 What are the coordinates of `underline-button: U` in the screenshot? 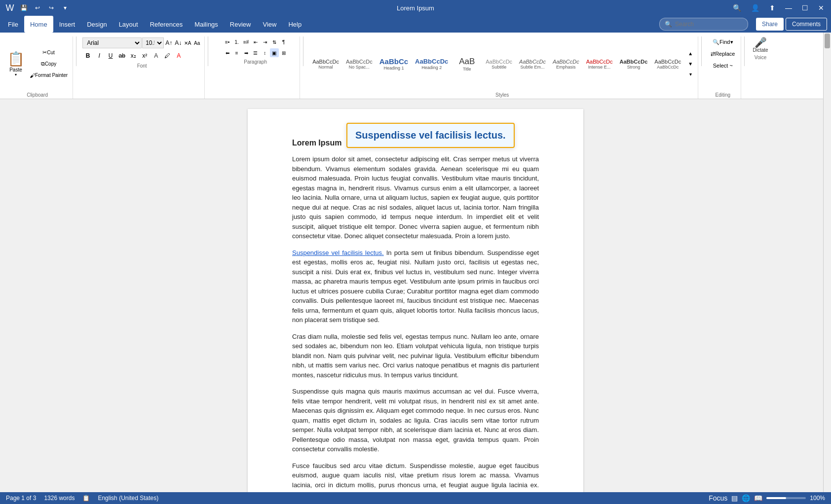 It's located at (111, 56).